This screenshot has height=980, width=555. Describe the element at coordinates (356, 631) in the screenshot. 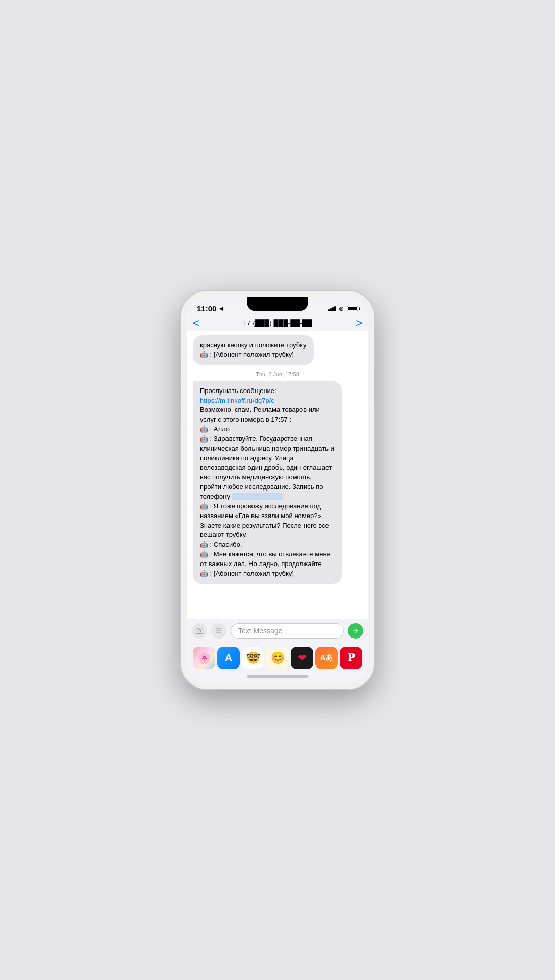

I see `send-button` at that location.